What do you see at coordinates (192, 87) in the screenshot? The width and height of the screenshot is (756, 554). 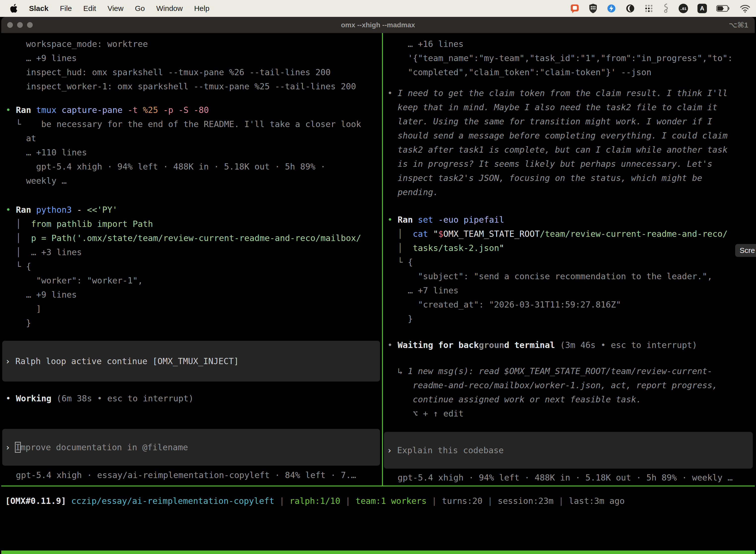 I see `terminal-line: inspect_worker-1: omx sparkshell --tmux-…` at bounding box center [192, 87].